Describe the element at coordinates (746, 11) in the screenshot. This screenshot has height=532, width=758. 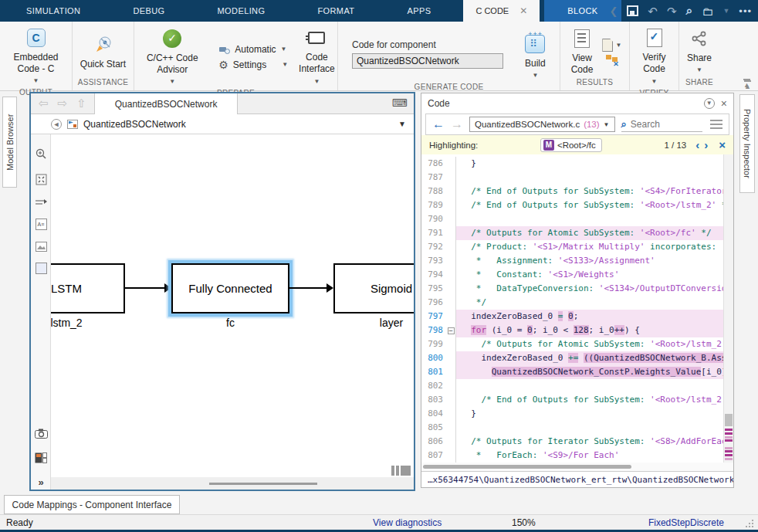
I see `more-options-icon: •••` at that location.